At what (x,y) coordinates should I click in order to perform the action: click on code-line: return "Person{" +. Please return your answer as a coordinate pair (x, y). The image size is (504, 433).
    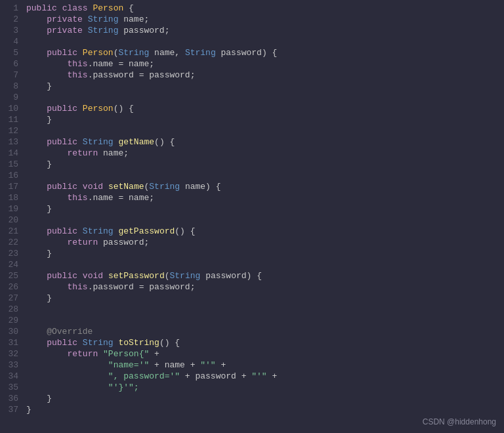
    Looking at the image, I should click on (265, 354).